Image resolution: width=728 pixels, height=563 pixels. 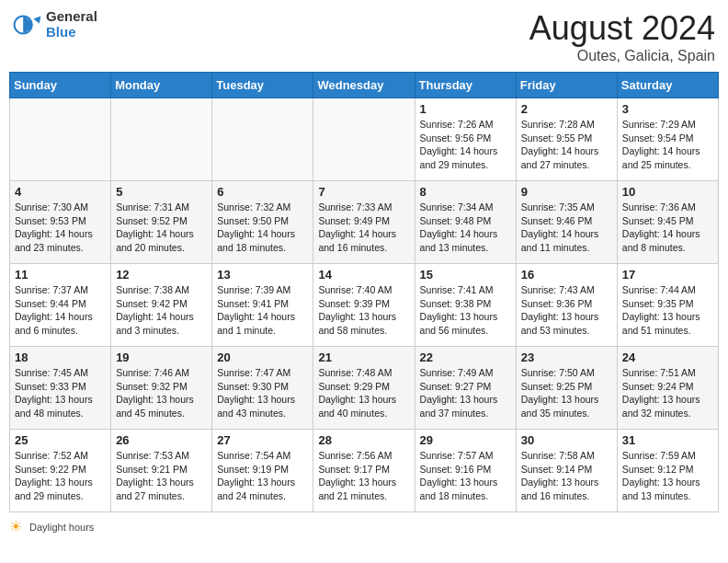 What do you see at coordinates (465, 388) in the screenshot?
I see `calendar-cell: 22Sunrise: 7:49 AM Sunset: 9:27 PM Dayli…` at bounding box center [465, 388].